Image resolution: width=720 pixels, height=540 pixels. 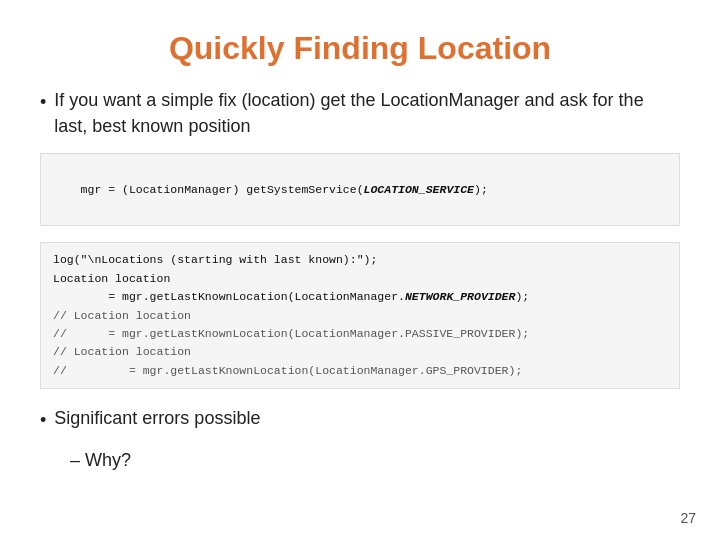 I want to click on bullet-2: • Significant errors possible, so click(x=360, y=419).